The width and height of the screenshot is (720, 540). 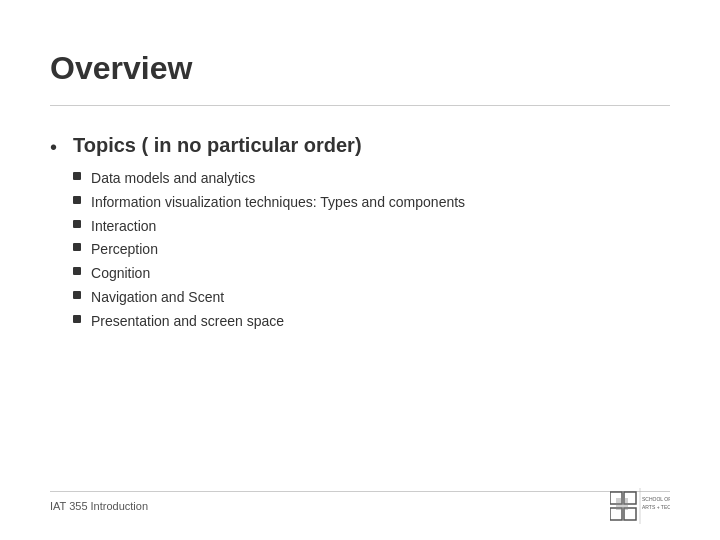 I want to click on slide-title: Overview, so click(x=360, y=68).